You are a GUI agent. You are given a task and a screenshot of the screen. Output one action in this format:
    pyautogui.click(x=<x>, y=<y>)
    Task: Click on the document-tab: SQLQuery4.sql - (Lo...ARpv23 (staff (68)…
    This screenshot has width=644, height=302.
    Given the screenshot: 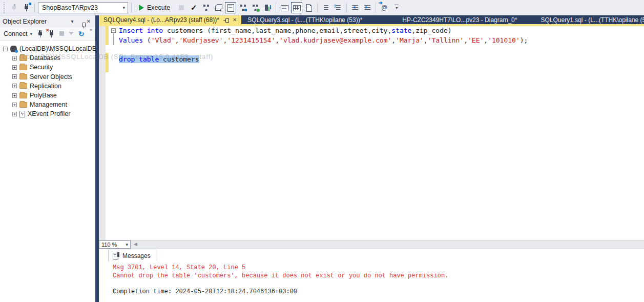 What is the action you would take?
    pyautogui.click(x=170, y=19)
    